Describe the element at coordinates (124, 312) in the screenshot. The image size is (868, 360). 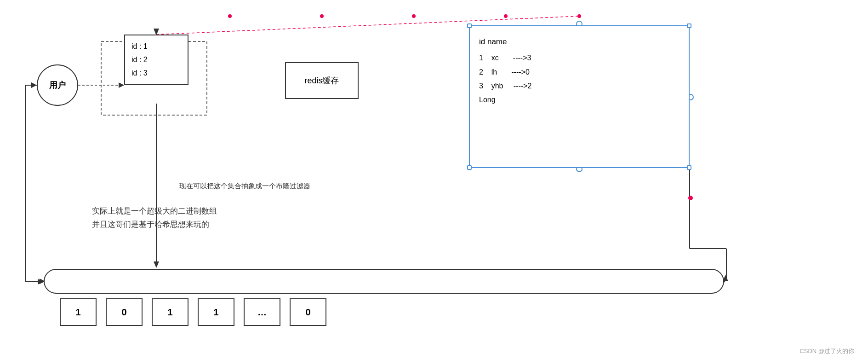
I see `cell-1: 0` at that location.